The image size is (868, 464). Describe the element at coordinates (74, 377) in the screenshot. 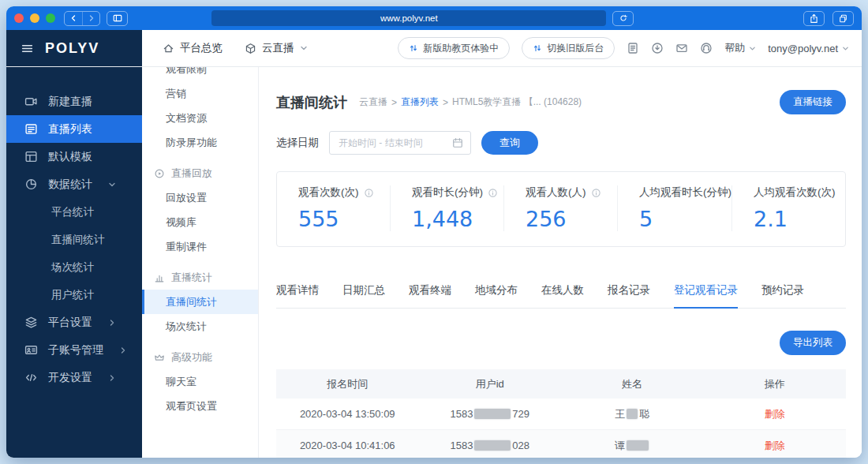

I see `sidebar-item-developer-settings: 开发设置` at that location.